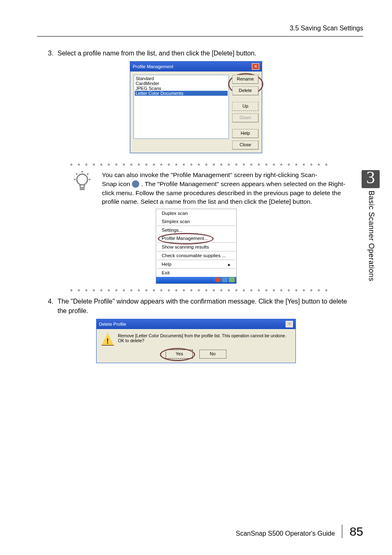 This screenshot has width=392, height=555. Describe the element at coordinates (204, 53) in the screenshot. I see `step3-text: Select a profile name from the list, and…` at that location.